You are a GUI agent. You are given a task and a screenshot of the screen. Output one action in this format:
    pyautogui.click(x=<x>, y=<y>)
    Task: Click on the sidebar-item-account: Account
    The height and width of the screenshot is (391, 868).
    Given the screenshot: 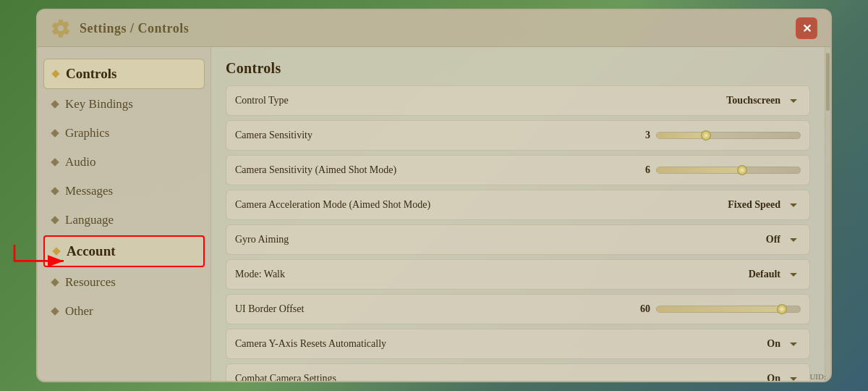 What is the action you would take?
    pyautogui.click(x=124, y=251)
    